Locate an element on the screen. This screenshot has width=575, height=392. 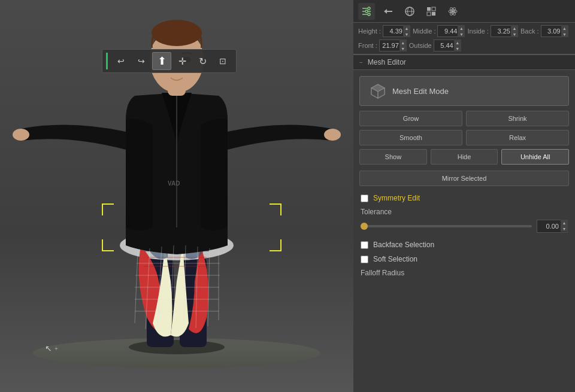
inside-label: Inside : is located at coordinates (478, 31).